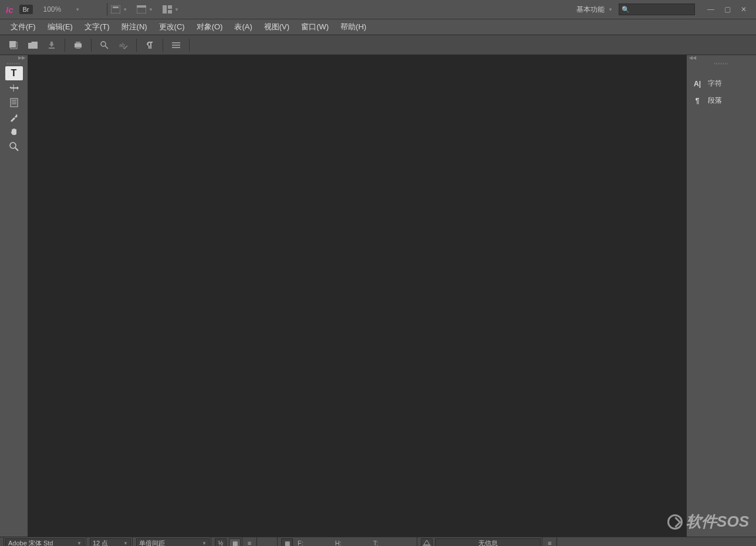 This screenshot has width=756, height=546. What do you see at coordinates (314, 543) in the screenshot?
I see `position-f: F:` at bounding box center [314, 543].